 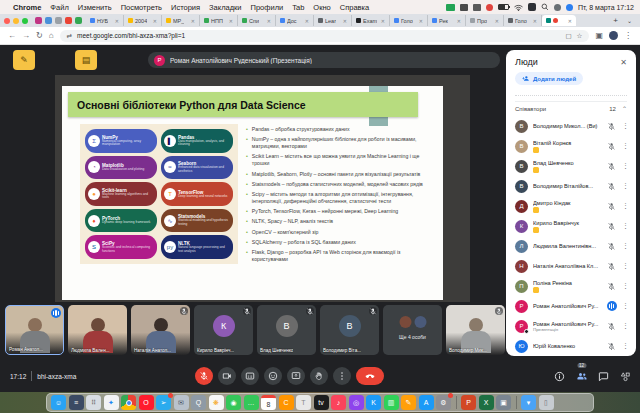 I want to click on tab-11: Про✕, so click(x=485, y=20).